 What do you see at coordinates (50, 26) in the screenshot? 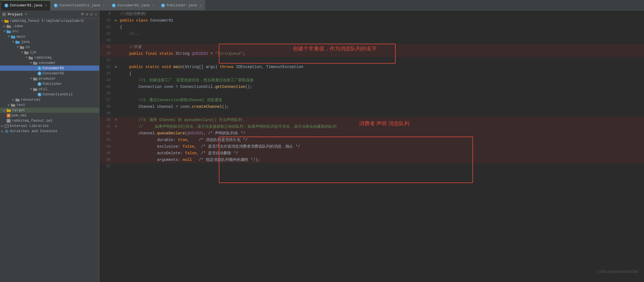
I see `tree-item-idea: ▶ .idea` at bounding box center [50, 26].